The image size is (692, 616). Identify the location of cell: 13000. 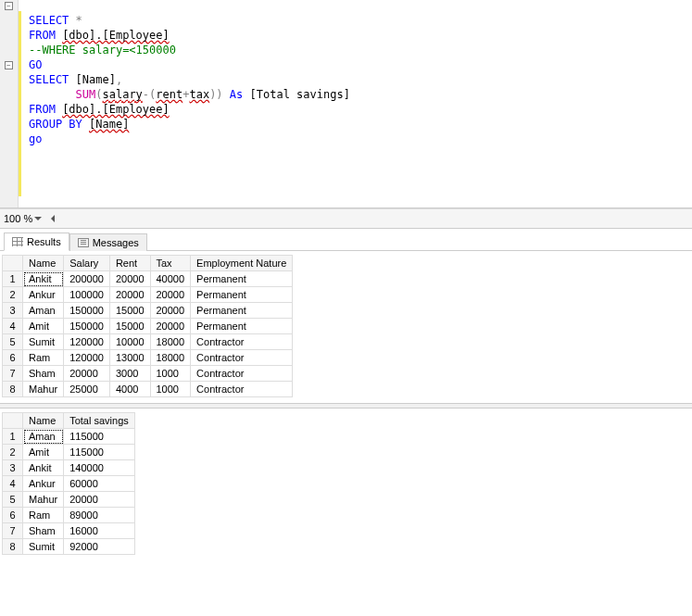
(130, 358).